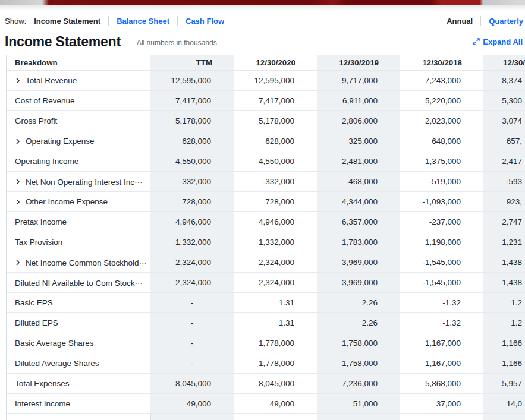 The width and height of the screenshot is (525, 420). What do you see at coordinates (442, 141) in the screenshot?
I see `cell-value: 648,000` at bounding box center [442, 141].